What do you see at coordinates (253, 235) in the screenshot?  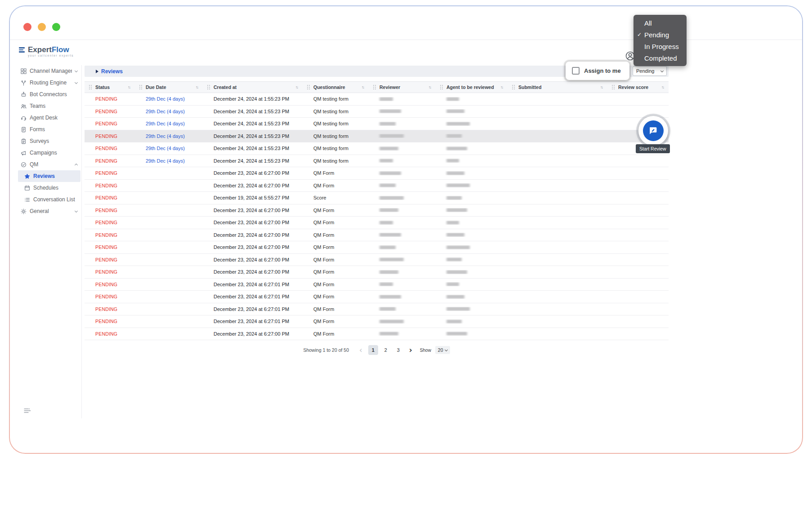 I see `created-at-cell: December 23, 2024 at 6:27:00 PM` at bounding box center [253, 235].